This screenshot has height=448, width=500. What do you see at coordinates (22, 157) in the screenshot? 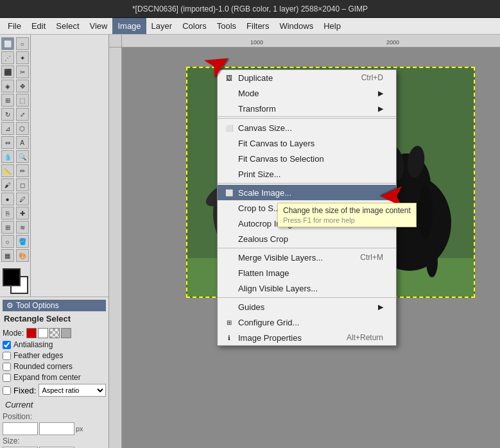
I see `tool-magnify: 🔍` at bounding box center [22, 157].